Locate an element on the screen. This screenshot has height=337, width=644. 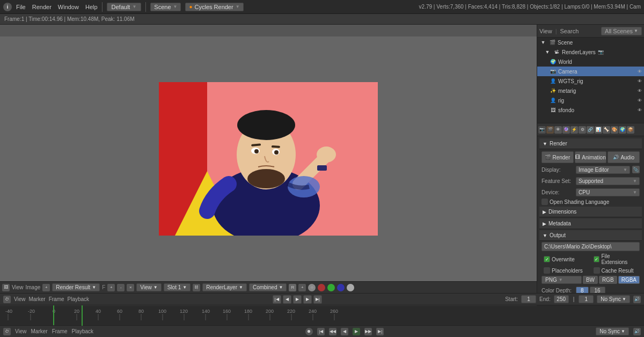
slot-del-icon: - is located at coordinates (121, 288).